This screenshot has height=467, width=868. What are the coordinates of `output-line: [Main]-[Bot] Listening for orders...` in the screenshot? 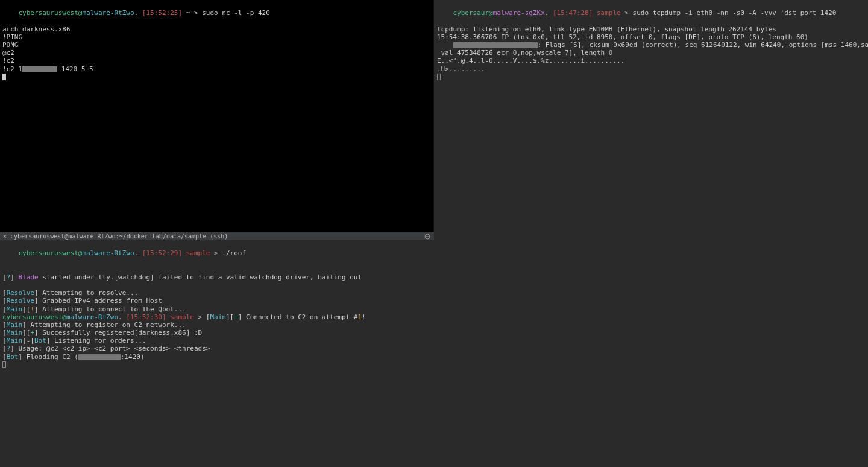 It's located at (217, 340).